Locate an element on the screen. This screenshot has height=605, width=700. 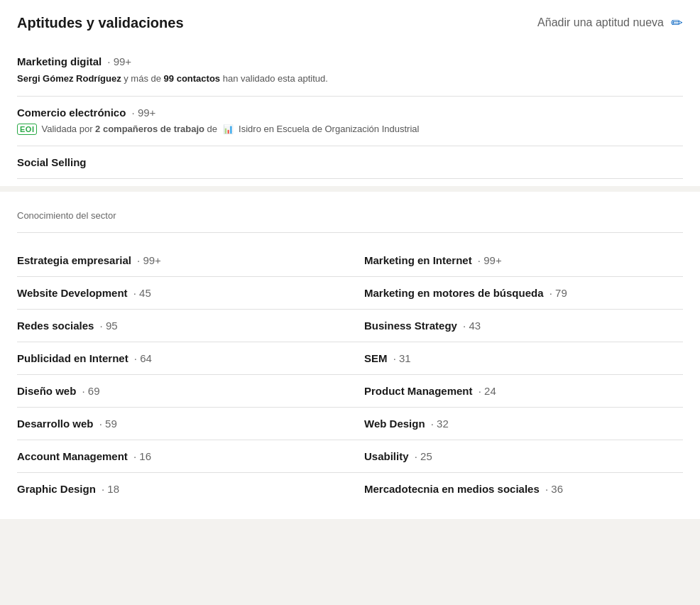
grid-skill-item: Web Design · 32 is located at coordinates (517, 424).